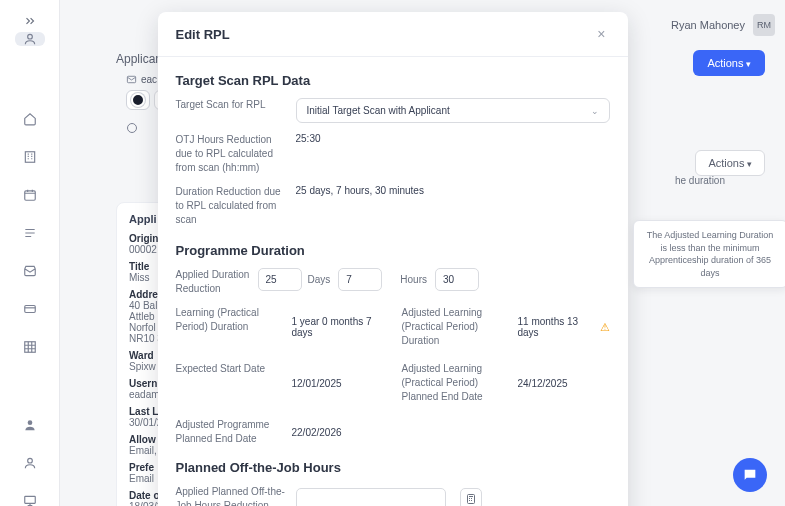 This screenshot has height=506, width=785. What do you see at coordinates (455, 327) in the screenshot?
I see `adj-learning-label: Adjusted Learning (Practical Period) Dur…` at bounding box center [455, 327].